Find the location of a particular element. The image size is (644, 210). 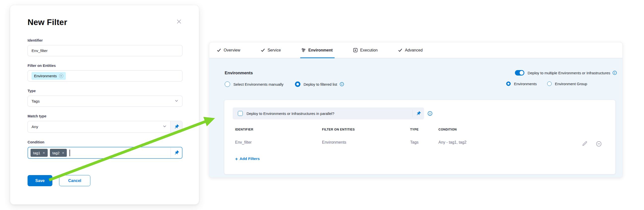

type-value: Tags is located at coordinates (36, 101).